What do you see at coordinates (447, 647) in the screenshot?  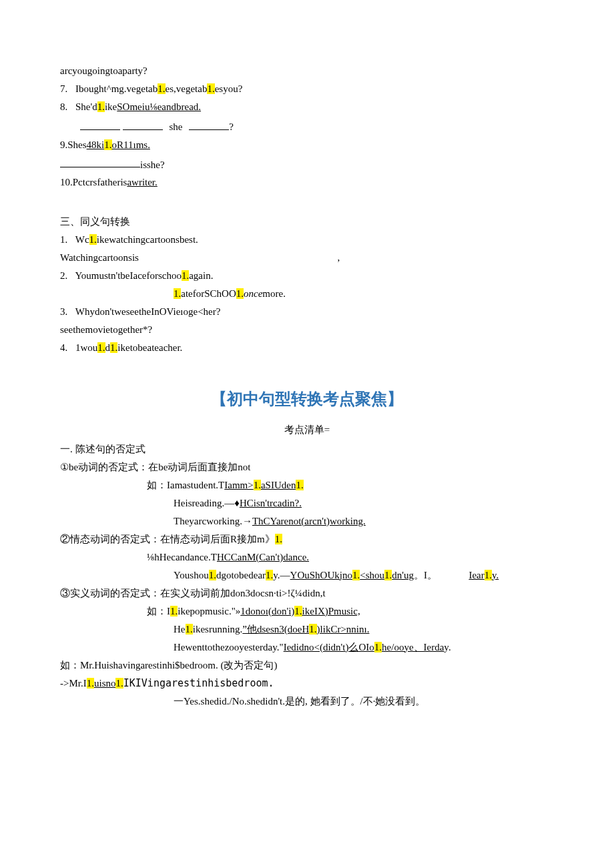 I see `a3-e3-post: y.` at bounding box center [447, 647].